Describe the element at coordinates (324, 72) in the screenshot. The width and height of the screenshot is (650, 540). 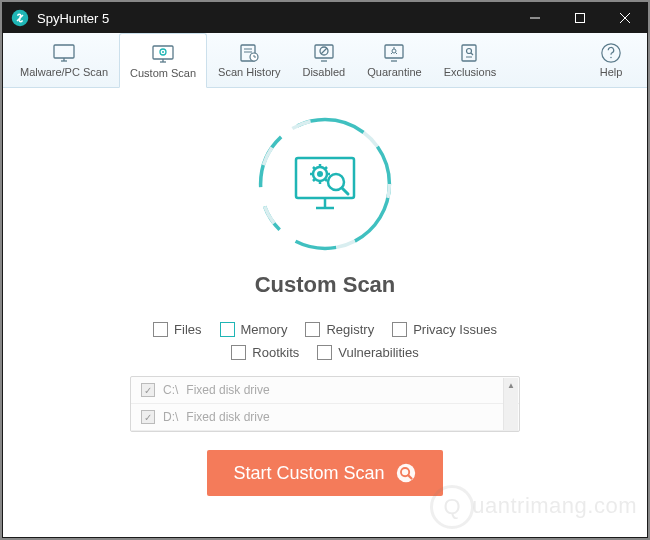
I see `tab-label: Disabled` at that location.